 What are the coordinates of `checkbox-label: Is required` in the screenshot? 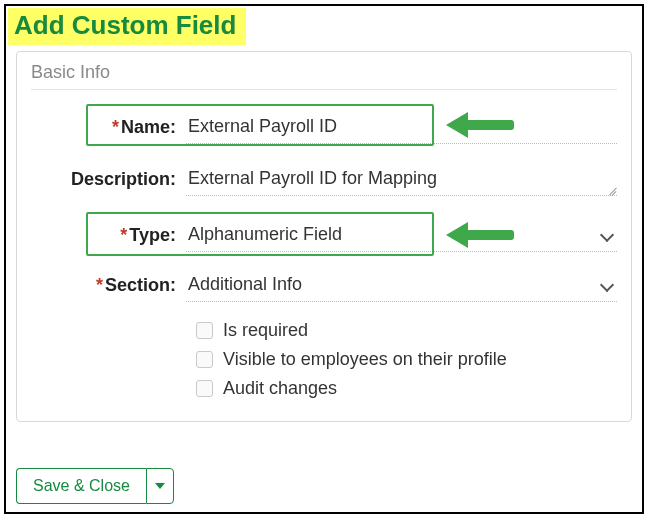 It's located at (266, 330).